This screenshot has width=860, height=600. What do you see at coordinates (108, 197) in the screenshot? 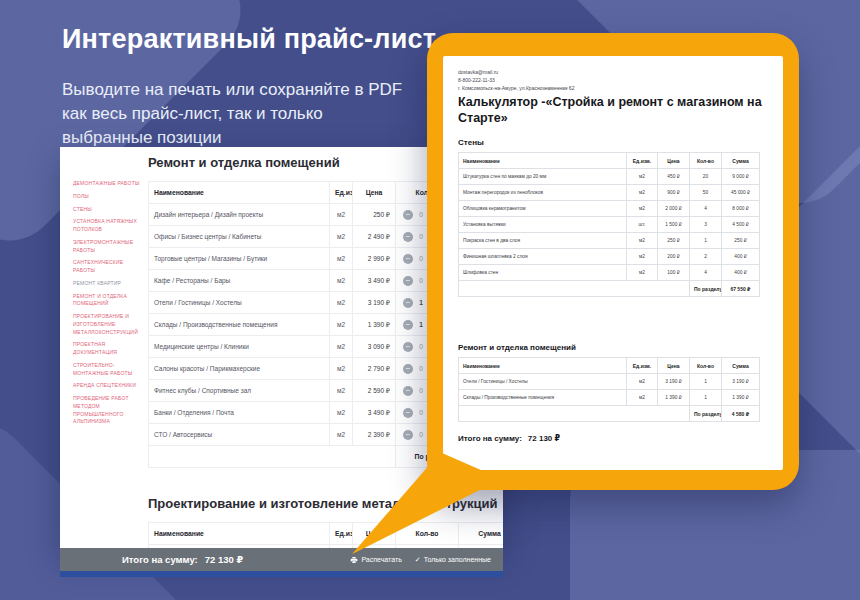
I see `sidebar-category-link: ПОЛЫ` at bounding box center [108, 197].